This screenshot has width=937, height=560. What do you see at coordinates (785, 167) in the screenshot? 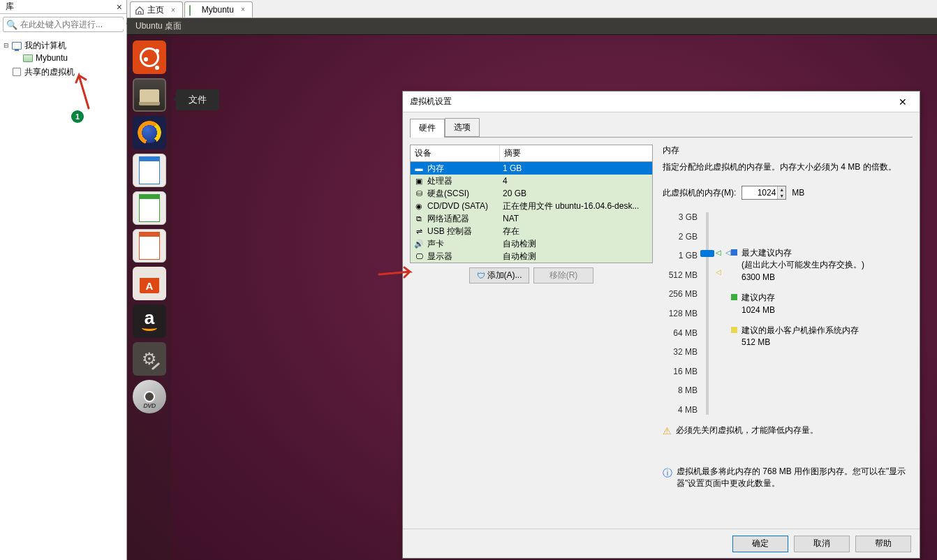
I see `memory-desc: 指定分配给此虚拟机的内存量。内存大小必须为 4 MB 的倍数。` at bounding box center [785, 167].